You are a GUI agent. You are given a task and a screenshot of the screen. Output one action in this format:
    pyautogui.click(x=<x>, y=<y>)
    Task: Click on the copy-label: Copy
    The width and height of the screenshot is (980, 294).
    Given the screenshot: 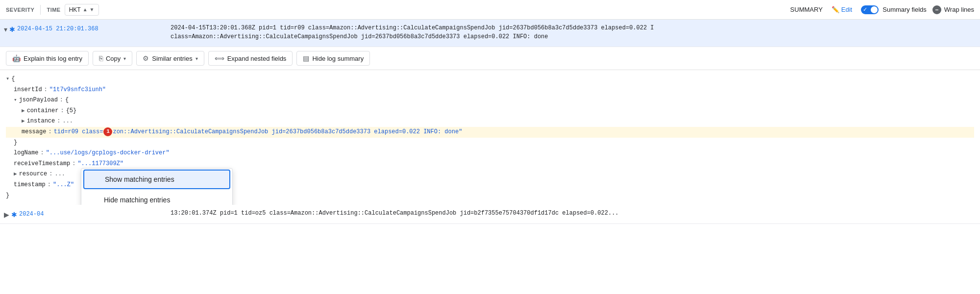 What is the action you would take?
    pyautogui.click(x=113, y=59)
    